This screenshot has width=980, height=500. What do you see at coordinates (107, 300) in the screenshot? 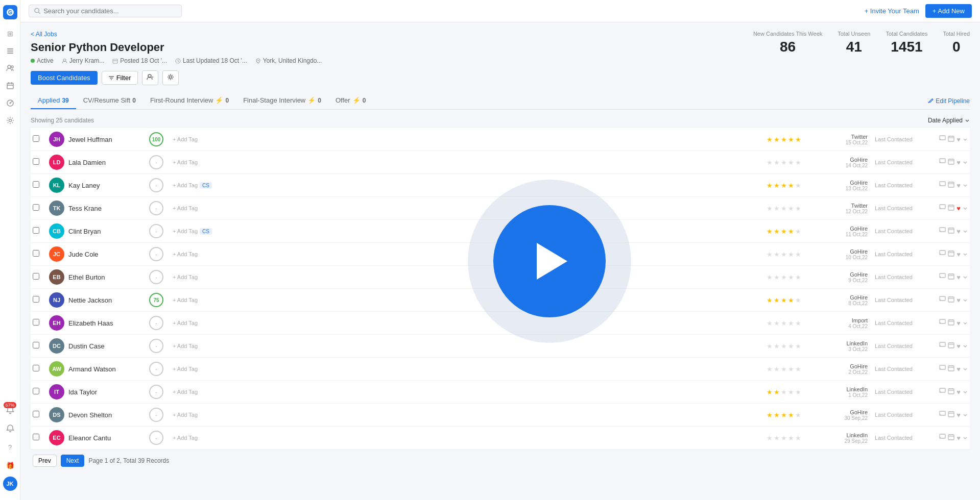
I see `candidate-name: Nettie Jackson` at bounding box center [107, 300].